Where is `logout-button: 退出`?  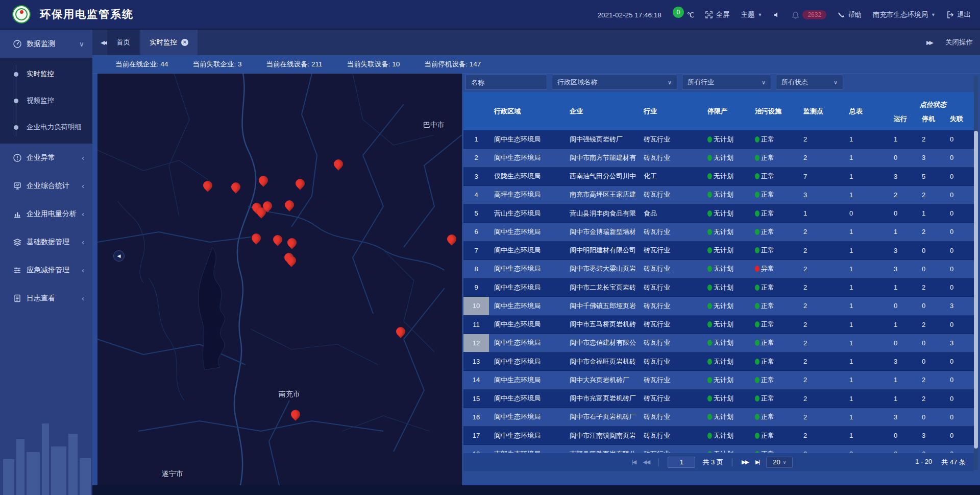
logout-button: 退出 is located at coordinates (959, 15).